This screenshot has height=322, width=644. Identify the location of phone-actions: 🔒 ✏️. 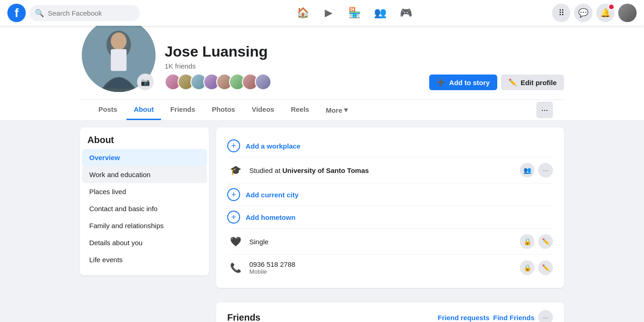
(536, 268).